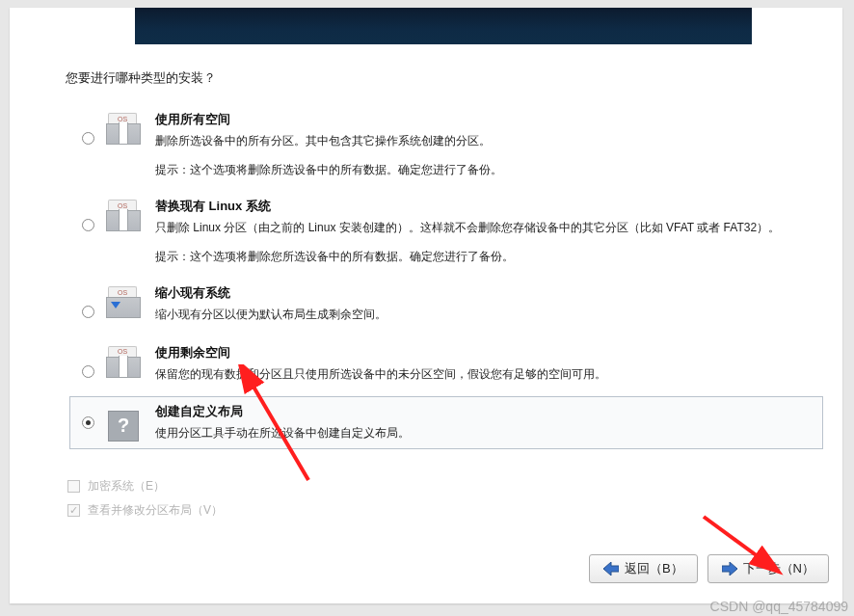 The height and width of the screenshot is (616, 854). Describe the element at coordinates (480, 231) in the screenshot. I see `option-text: 替换现有 Linux 系统 只删除 Linux 分区（由之前的 Linux 安装…` at that location.